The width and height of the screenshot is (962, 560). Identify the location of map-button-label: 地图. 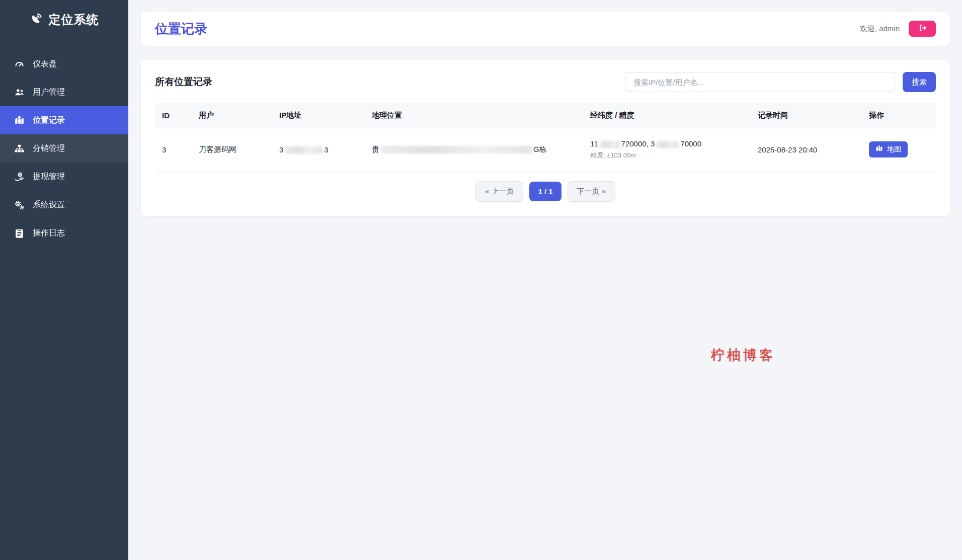
(894, 149).